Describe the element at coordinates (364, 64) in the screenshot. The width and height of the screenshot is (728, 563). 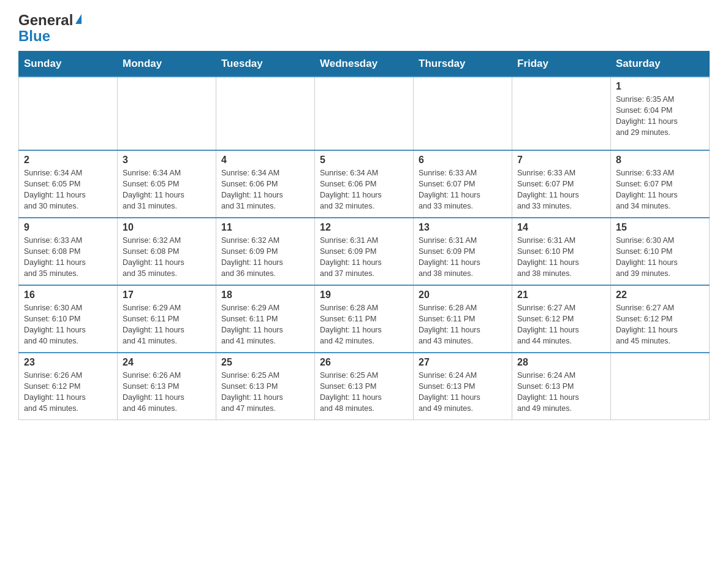
I see `day-header-wednesday: Wednesday` at that location.